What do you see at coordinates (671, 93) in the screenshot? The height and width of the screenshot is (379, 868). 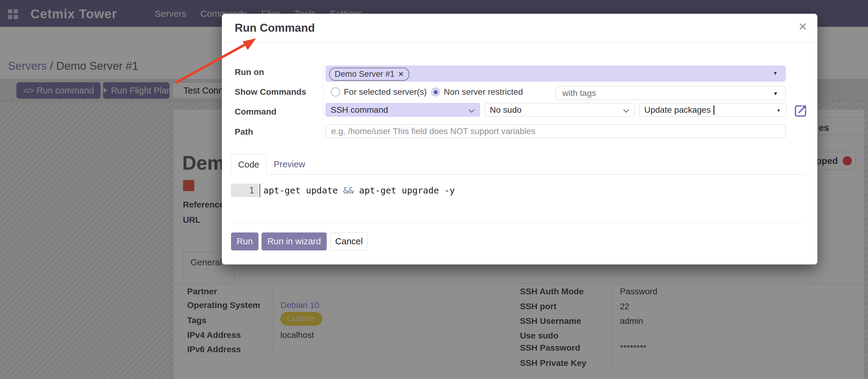 I see `with-tags-dropdown: with tags ▼` at bounding box center [671, 93].